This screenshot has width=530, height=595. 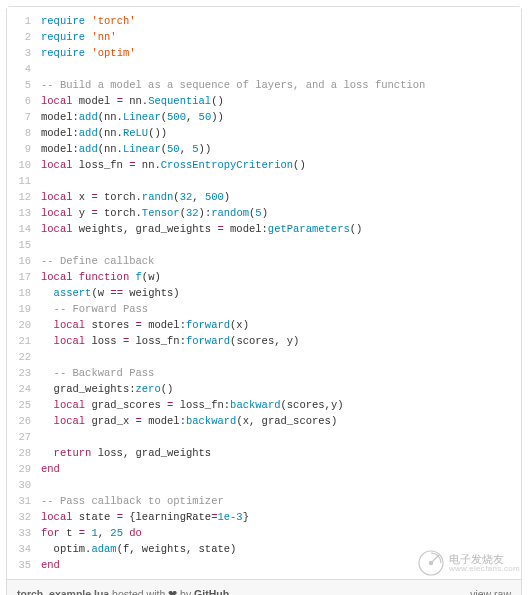 What do you see at coordinates (24, 245) in the screenshot?
I see `line-number: 15` at bounding box center [24, 245].